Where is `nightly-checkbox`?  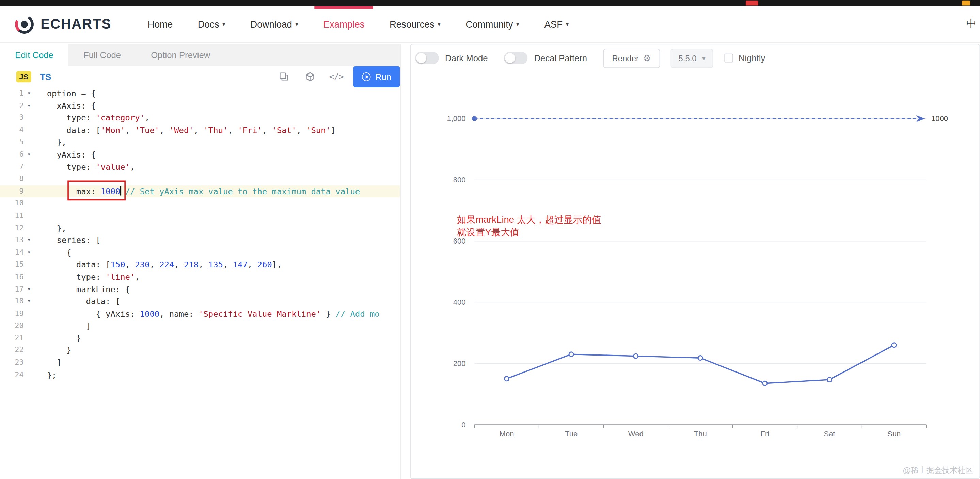
nightly-checkbox is located at coordinates (729, 58).